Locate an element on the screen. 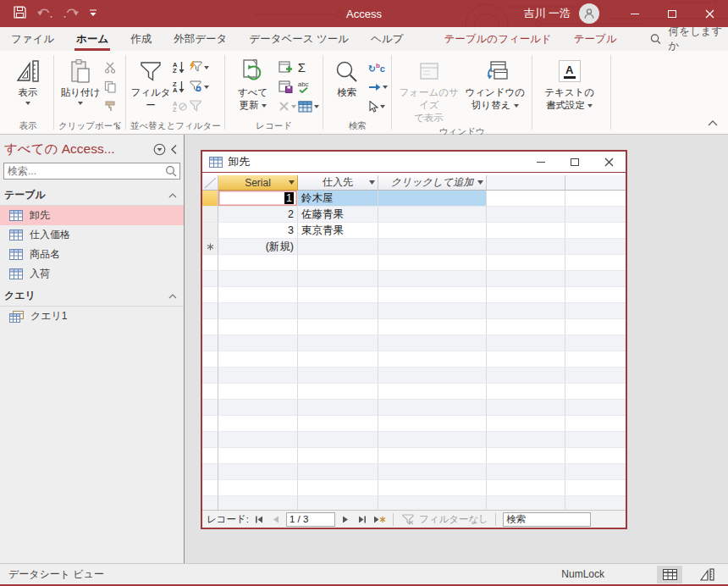  tab-table: テーブル is located at coordinates (596, 39).